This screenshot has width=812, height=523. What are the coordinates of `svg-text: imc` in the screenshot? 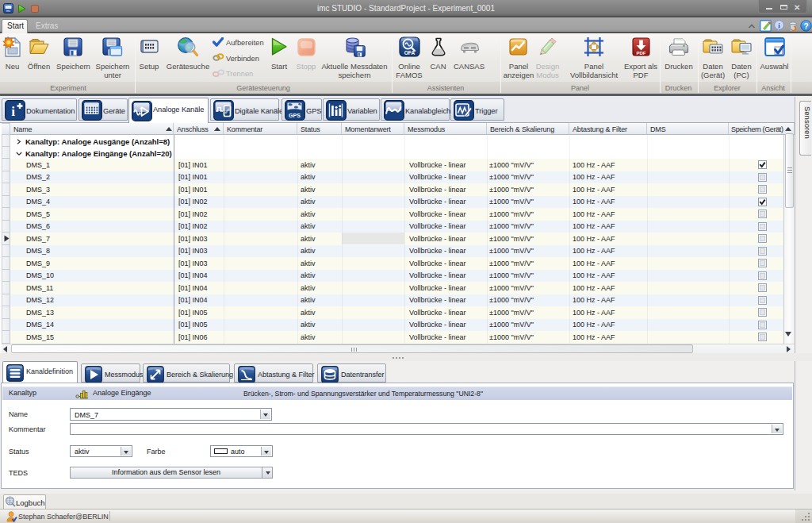 It's located at (9, 11).